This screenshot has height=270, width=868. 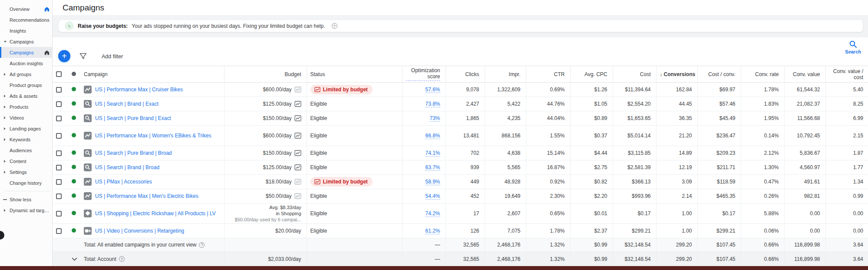 What do you see at coordinates (806, 74) in the screenshot?
I see `column-header-conv-value: Conv. value` at bounding box center [806, 74].